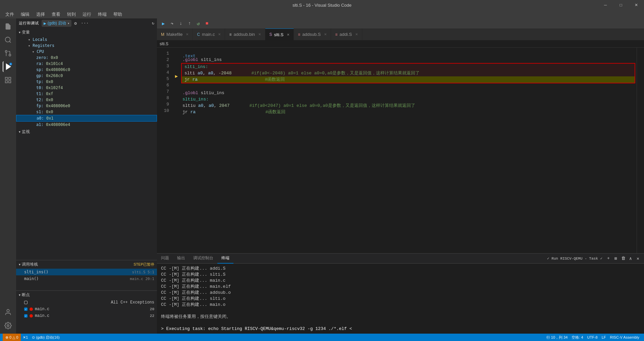  Describe the element at coordinates (153, 23) in the screenshot. I see `debug-refresh-button: ↻` at that location.